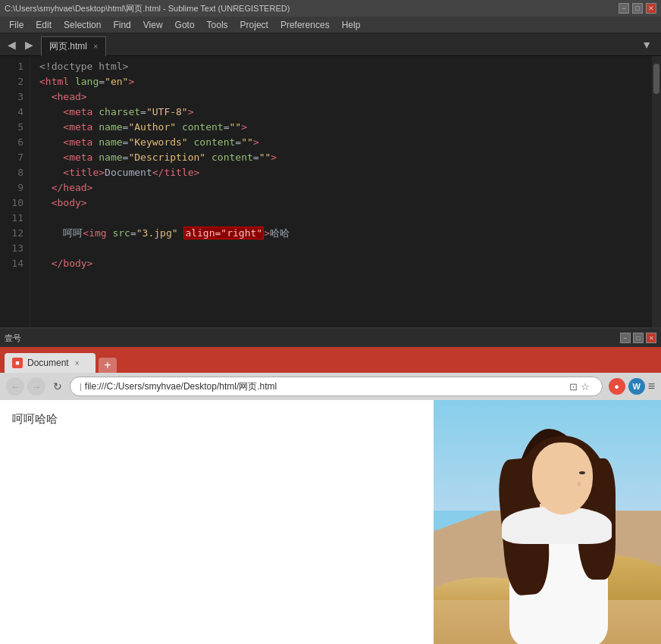 The image size is (661, 644). Describe the element at coordinates (330, 386) in the screenshot. I see `address-bar-row: ← → ↻ | file:///C:/Users/smyhvae/Desktop…` at that location.